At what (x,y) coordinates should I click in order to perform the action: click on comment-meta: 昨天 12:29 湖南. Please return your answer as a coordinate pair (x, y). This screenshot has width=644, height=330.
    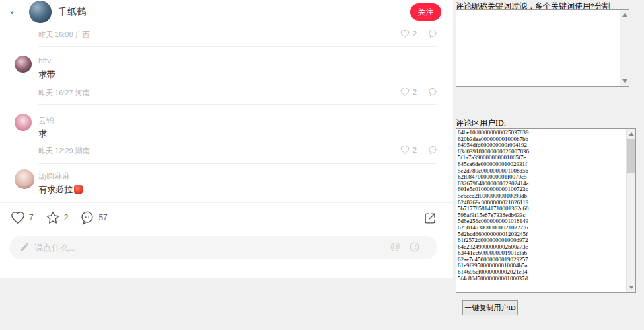
    Looking at the image, I should click on (64, 151).